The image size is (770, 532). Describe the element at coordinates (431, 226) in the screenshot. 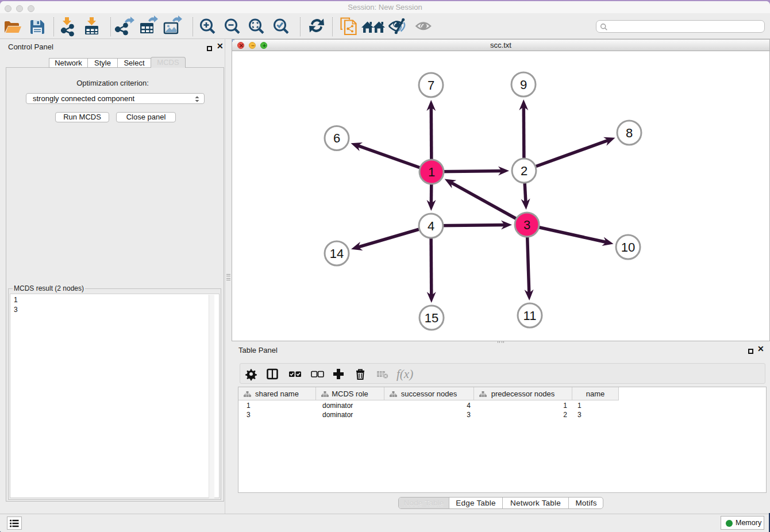

I see `svg-text: 4` at that location.